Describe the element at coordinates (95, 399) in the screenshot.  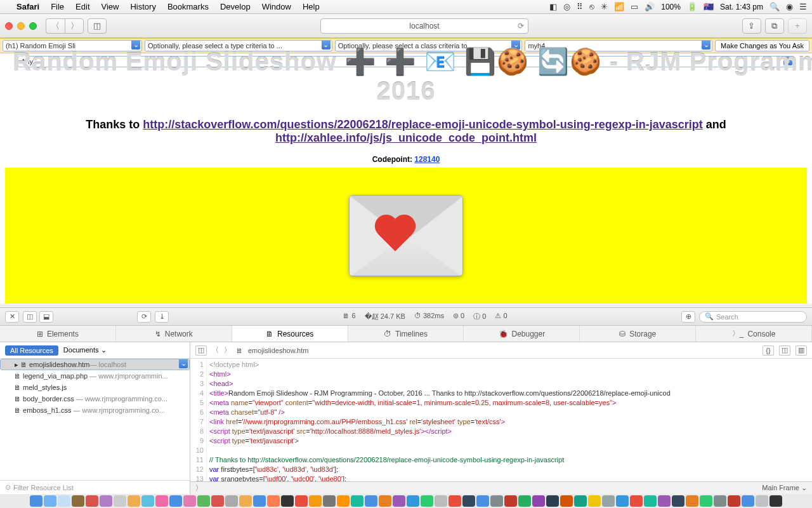
I see `resource-item: 🗎 body_border.css — www.rjmprogramming.c…` at that location.